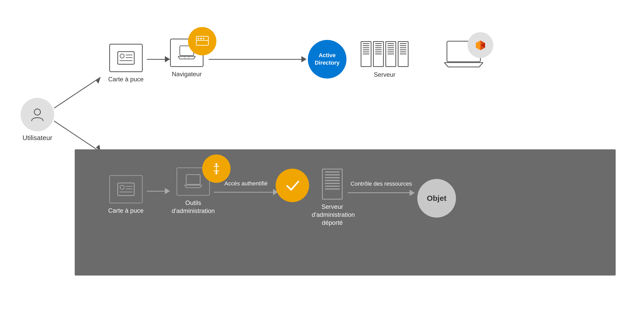  What do you see at coordinates (79, 93) in the screenshot?
I see `arrow-user-top-svg` at bounding box center [79, 93].